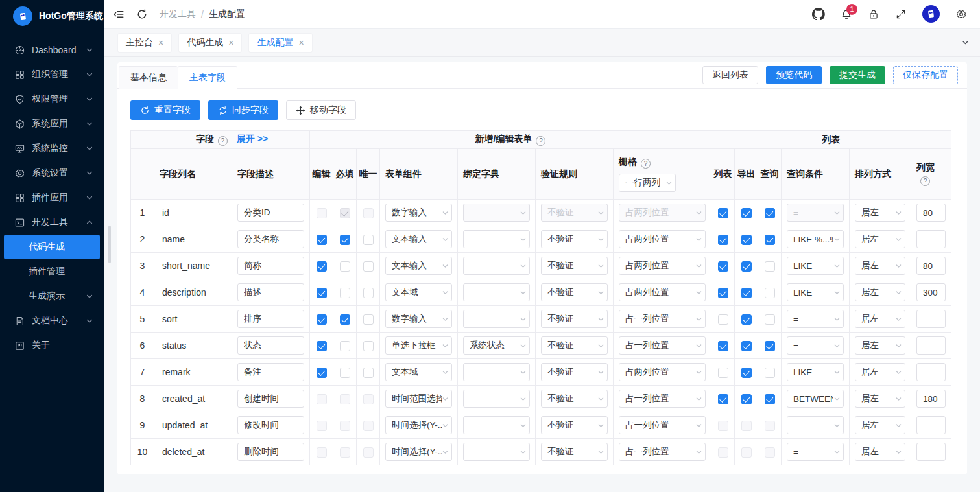 The width and height of the screenshot is (980, 492). I want to click on sidebar-item: 组织管理, so click(52, 75).